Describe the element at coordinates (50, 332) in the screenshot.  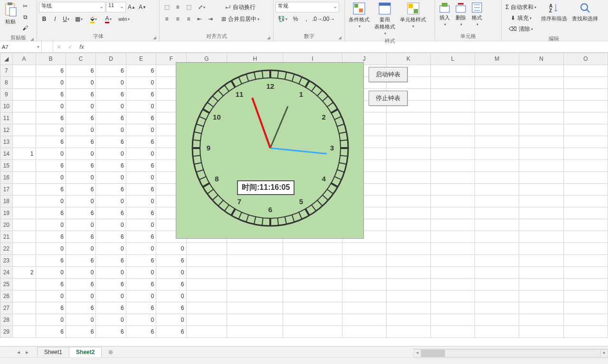
I see `cell-B29: 6` at that location.